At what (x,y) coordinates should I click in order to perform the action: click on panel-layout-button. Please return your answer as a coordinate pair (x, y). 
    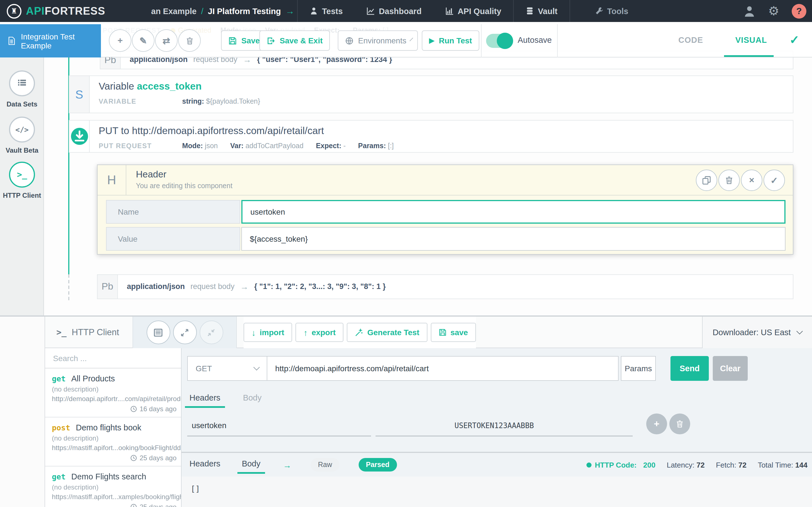
    Looking at the image, I should click on (158, 332).